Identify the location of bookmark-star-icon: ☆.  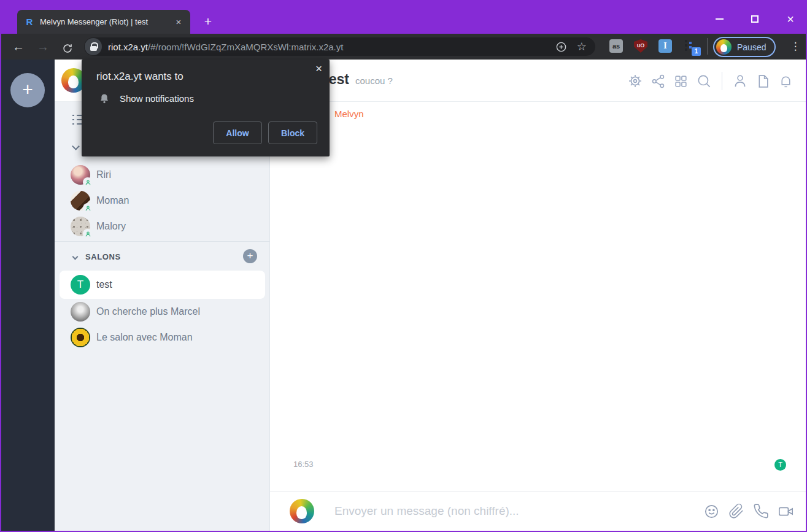
(582, 47).